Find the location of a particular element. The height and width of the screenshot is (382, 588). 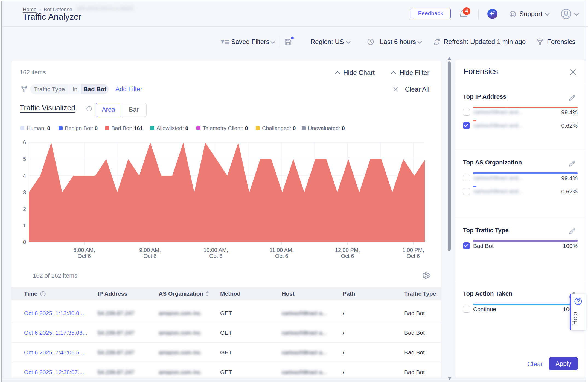

svg-text: 6 is located at coordinates (25, 142).